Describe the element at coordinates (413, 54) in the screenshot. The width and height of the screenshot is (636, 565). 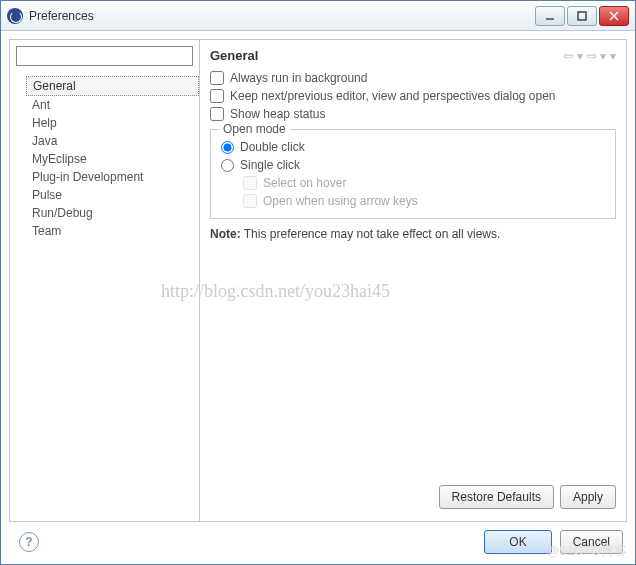
I see `content-header: General ⇦ ▾ ⇨ ▾ ▾` at that location.